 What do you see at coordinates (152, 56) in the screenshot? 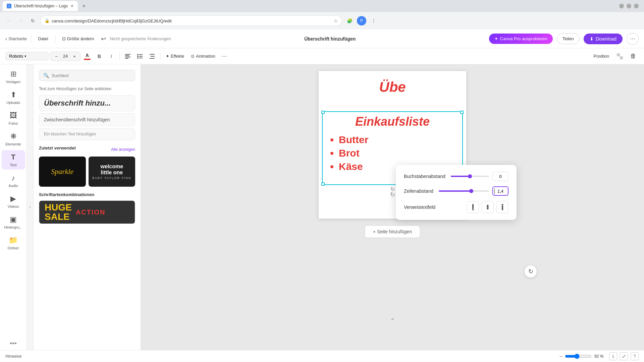
I see `line-spacing-button` at bounding box center [152, 56].